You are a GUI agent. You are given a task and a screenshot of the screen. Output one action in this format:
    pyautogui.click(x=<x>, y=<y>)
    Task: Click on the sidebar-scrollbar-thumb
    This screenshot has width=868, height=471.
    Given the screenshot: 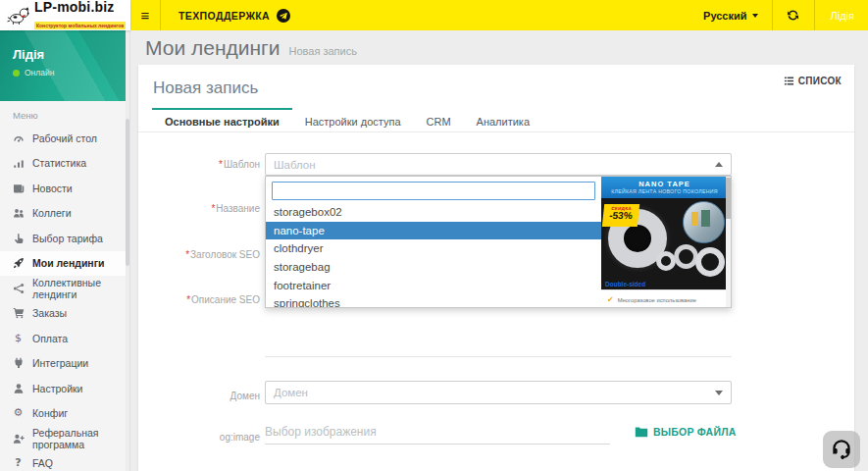 What is the action you would take?
    pyautogui.click(x=128, y=192)
    